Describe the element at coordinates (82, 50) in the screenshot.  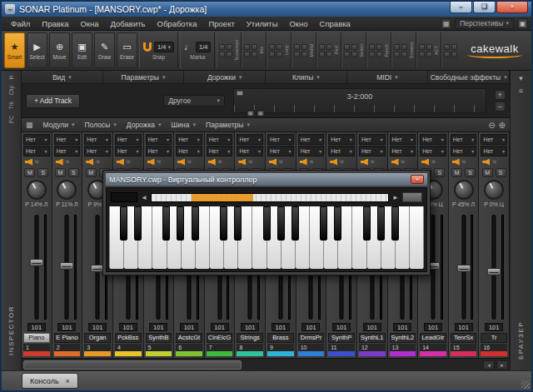
I see `tool-edit-button: ▣ Edit` at that location.